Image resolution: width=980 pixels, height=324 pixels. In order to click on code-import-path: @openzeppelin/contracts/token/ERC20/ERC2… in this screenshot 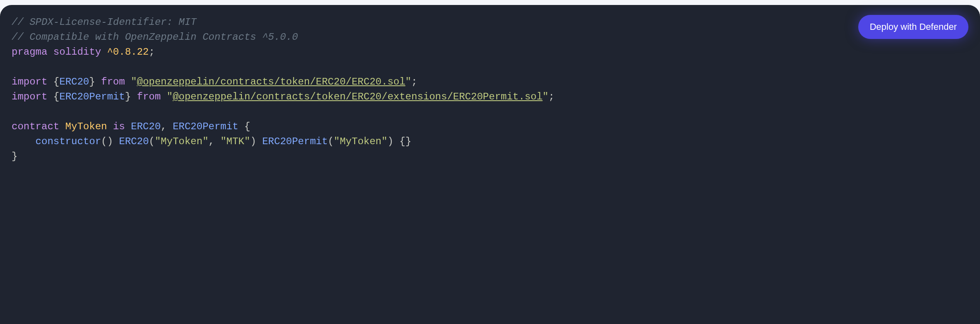, I will do `click(271, 82)`.